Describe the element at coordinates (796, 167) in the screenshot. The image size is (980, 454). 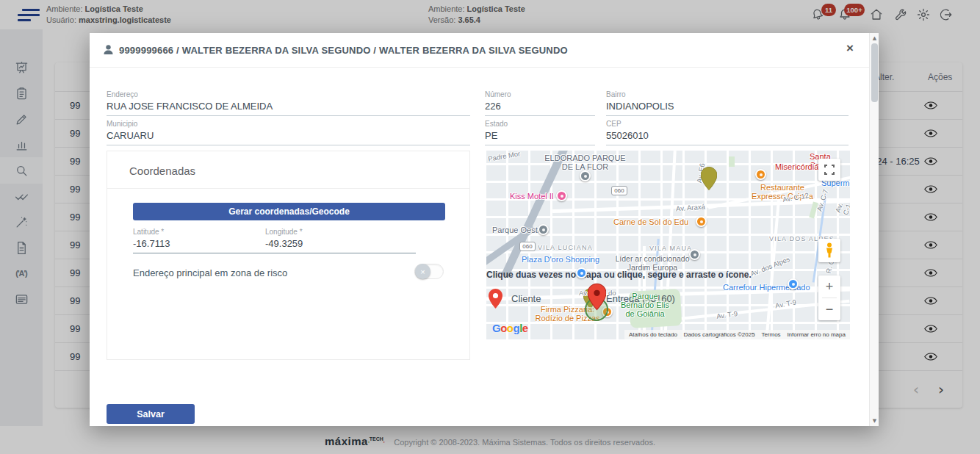
I see `map-label-misericordia: Misericórdia` at that location.